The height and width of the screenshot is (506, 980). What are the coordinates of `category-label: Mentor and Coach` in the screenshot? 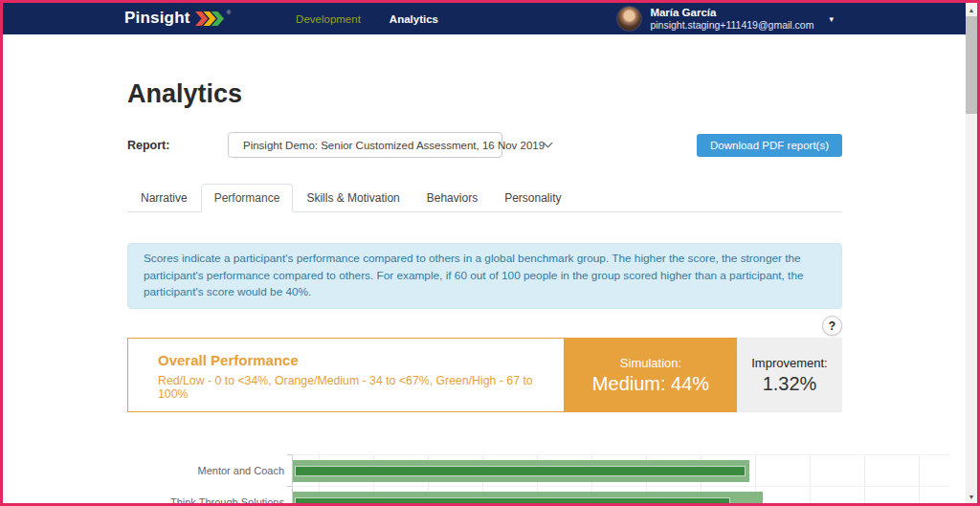 It's located at (219, 471).